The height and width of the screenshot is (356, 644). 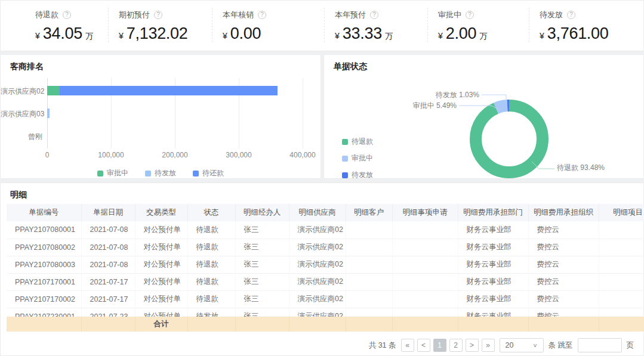 I want to click on column-header: 明细事项申请, so click(x=425, y=212).